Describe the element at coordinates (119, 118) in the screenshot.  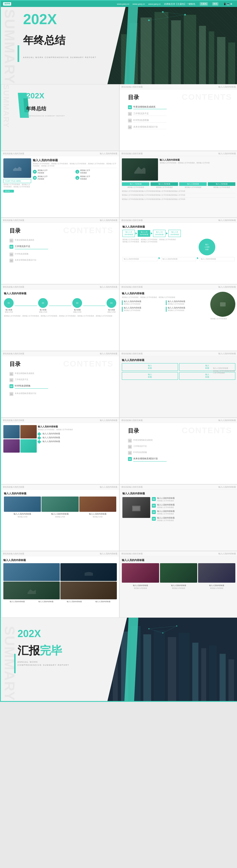
I see `row-2: SUMMARY 202X 年终总结 COMPREHENSIVE SUMMARY …` at that location.